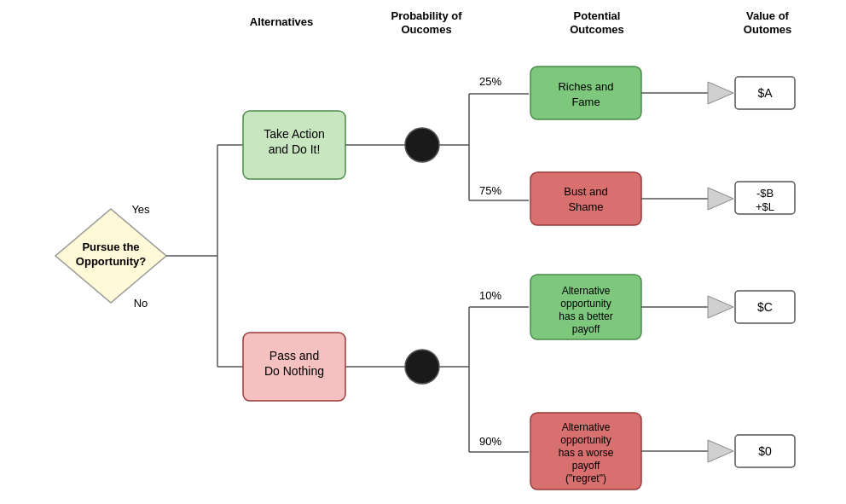 This screenshot has height=504, width=846. Describe the element at coordinates (597, 15) in the screenshot. I see `header-potential: Potential` at that location.